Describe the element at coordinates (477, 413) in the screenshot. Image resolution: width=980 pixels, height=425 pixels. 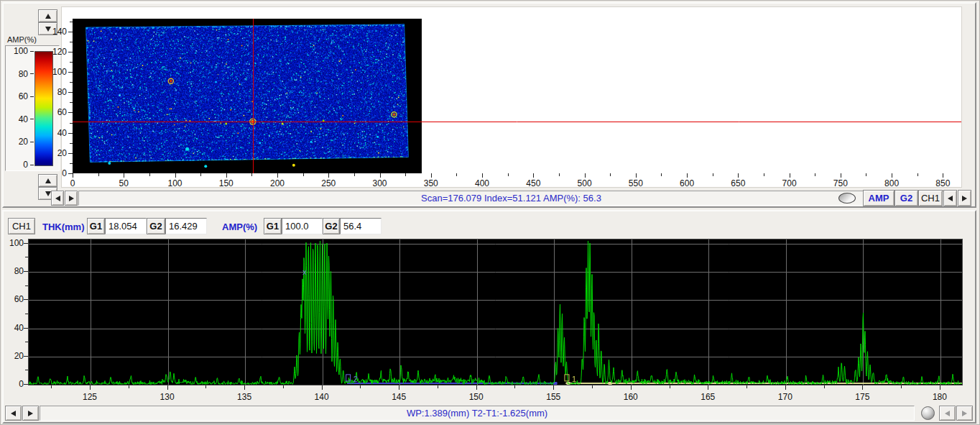
I see `ascan-status-bar: WP:1.389(mm) T2-T1:-1.625(mm)` at that location.